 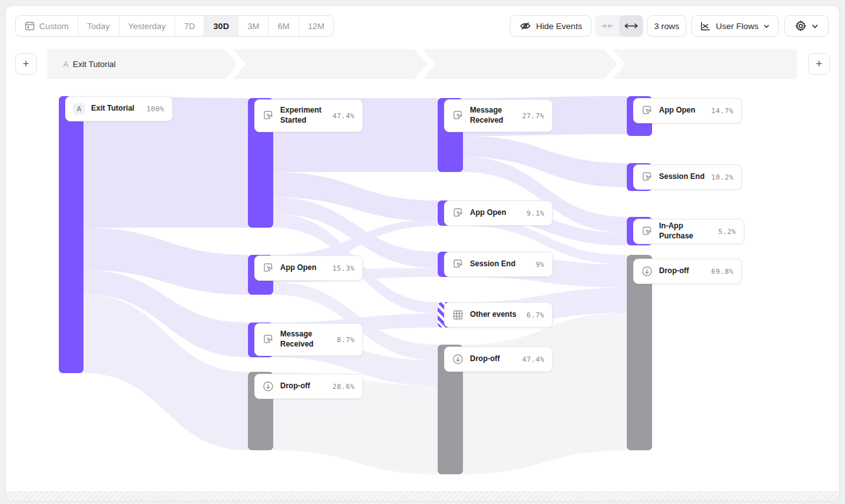 What do you see at coordinates (309, 268) in the screenshot?
I see `flow-node-card-app-open-2: App Open 15.3%` at bounding box center [309, 268].